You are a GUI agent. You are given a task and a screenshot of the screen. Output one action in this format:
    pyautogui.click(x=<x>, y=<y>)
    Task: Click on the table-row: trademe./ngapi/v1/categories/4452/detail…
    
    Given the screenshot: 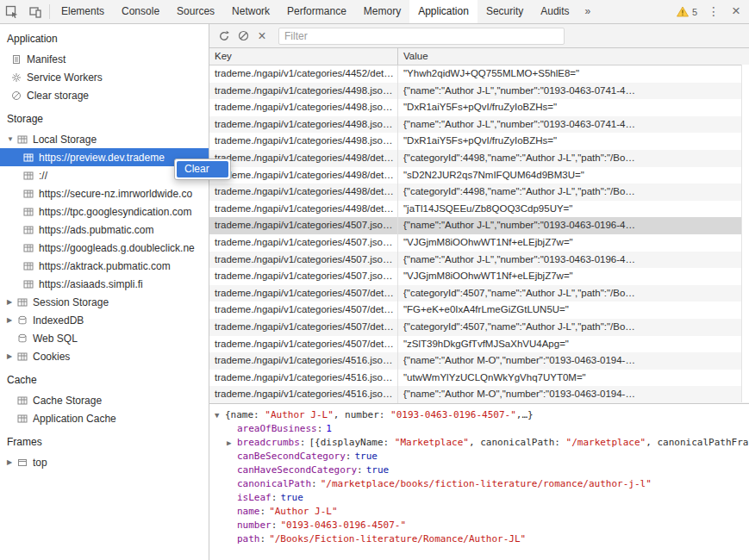 What is the action you would take?
    pyautogui.click(x=479, y=74)
    